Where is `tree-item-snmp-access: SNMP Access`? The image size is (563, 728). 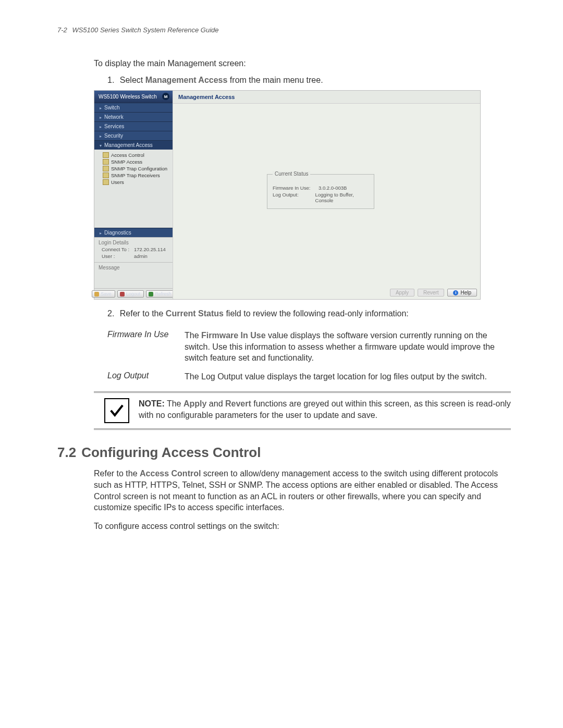 tree-item-snmp-access: SNMP Access is located at coordinates (133, 162).